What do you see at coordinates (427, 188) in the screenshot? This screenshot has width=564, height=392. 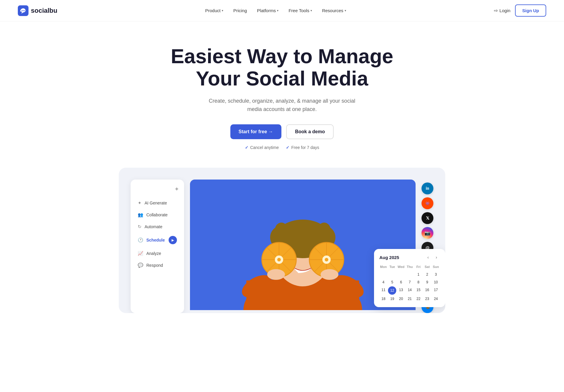 I see `linkedin-icon: in` at bounding box center [427, 188].